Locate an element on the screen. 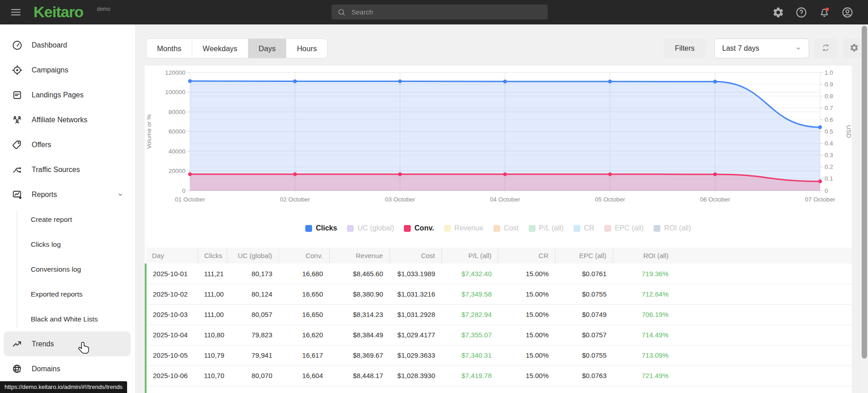 The image size is (868, 393). app-logo: Keitaro is located at coordinates (58, 12).